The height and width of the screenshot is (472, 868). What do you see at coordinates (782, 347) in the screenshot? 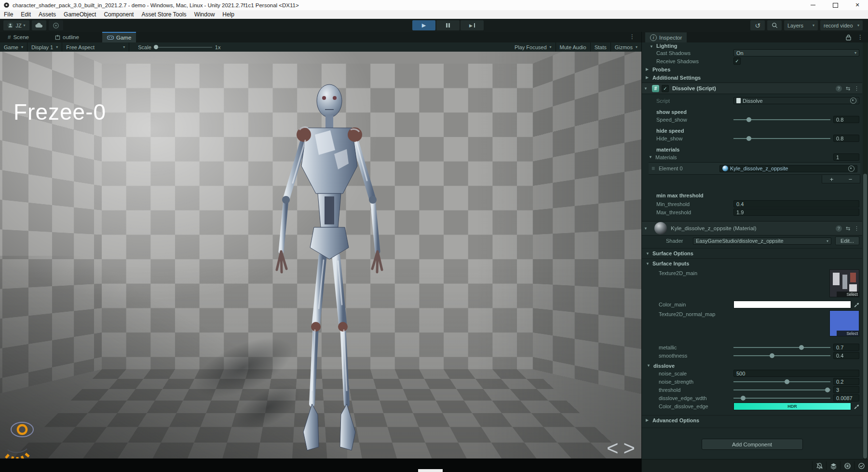
I see `metallic-slider` at bounding box center [782, 347].